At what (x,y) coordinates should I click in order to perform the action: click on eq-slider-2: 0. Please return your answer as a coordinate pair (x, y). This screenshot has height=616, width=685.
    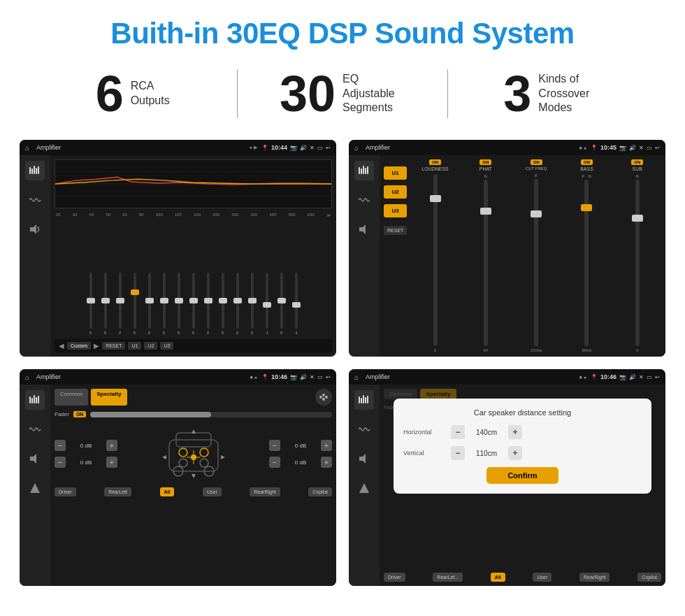
    Looking at the image, I should click on (120, 303).